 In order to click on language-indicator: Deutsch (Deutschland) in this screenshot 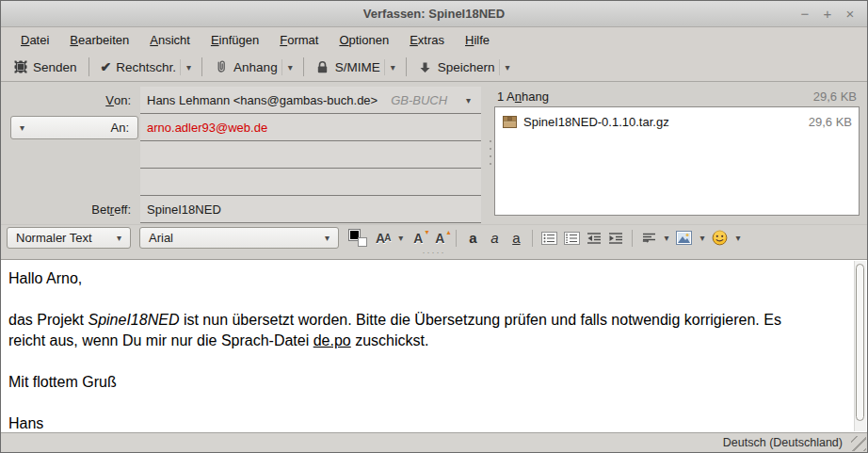, I will do `click(783, 443)`.